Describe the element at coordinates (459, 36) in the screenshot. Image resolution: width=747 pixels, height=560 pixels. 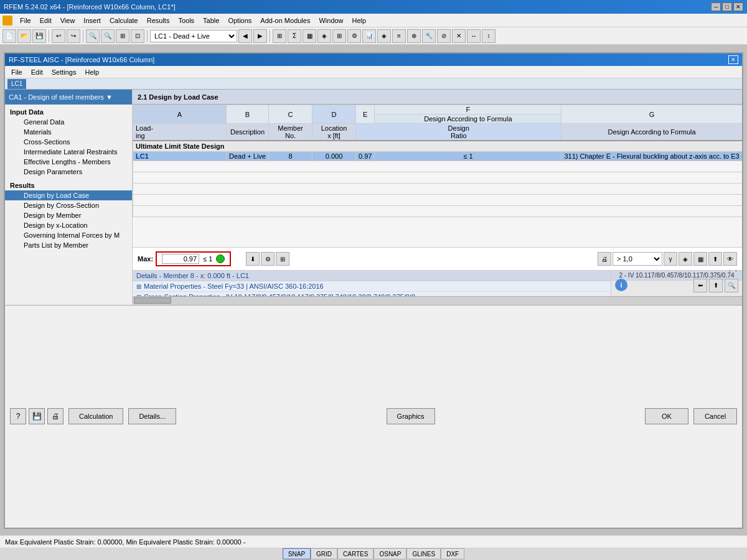
I see `toolbar-btn13: ✕` at that location.